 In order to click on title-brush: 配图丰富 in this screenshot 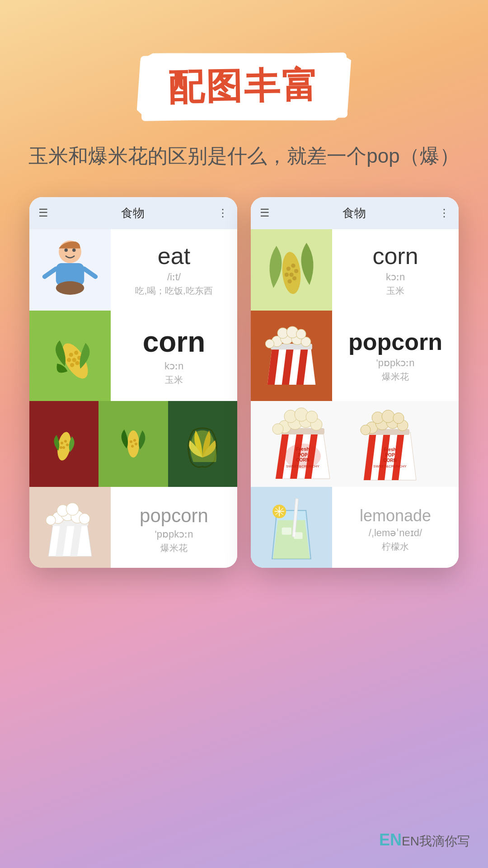, I will do `click(244, 87)`.